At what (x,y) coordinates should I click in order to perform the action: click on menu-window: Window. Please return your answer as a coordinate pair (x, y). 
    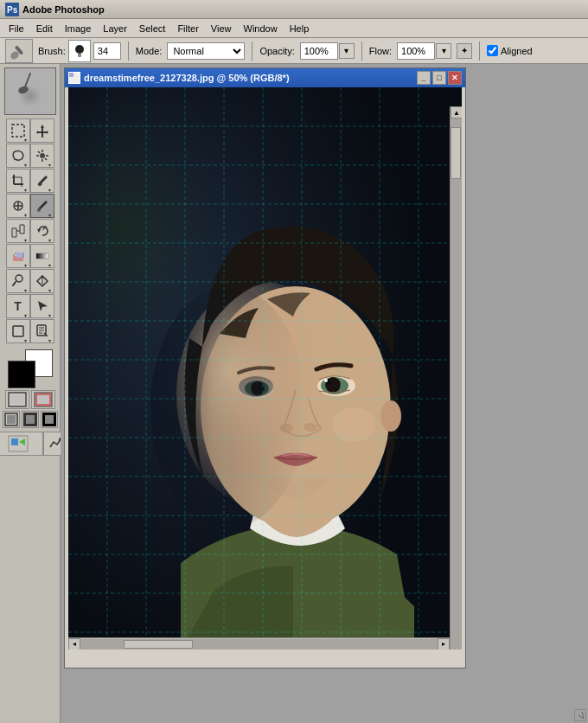
    Looking at the image, I should click on (261, 29).